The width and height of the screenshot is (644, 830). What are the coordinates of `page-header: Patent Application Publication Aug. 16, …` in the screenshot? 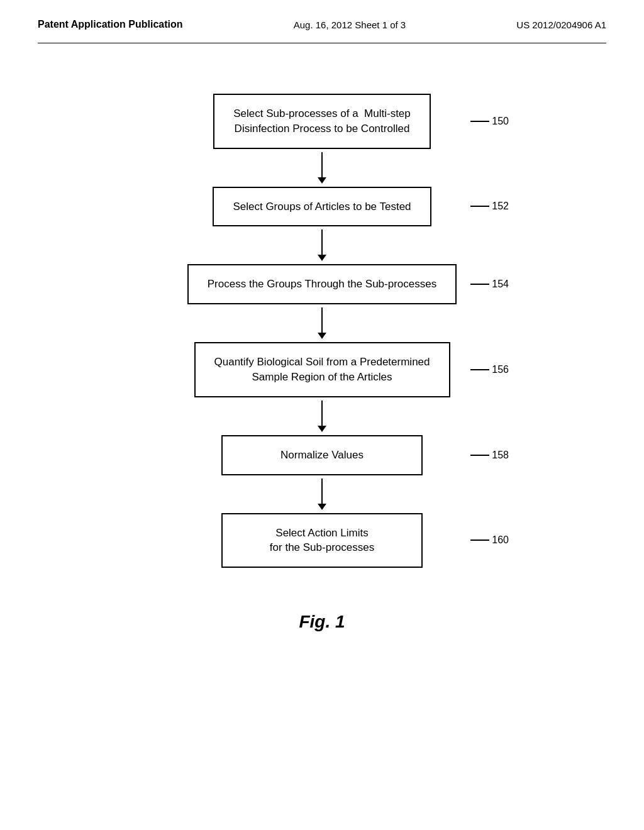 It's located at (322, 31).